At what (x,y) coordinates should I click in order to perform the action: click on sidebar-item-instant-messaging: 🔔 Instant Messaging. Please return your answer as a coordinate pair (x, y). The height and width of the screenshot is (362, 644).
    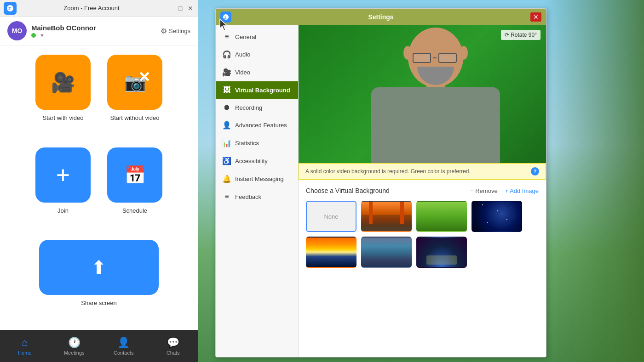
    Looking at the image, I should click on (257, 179).